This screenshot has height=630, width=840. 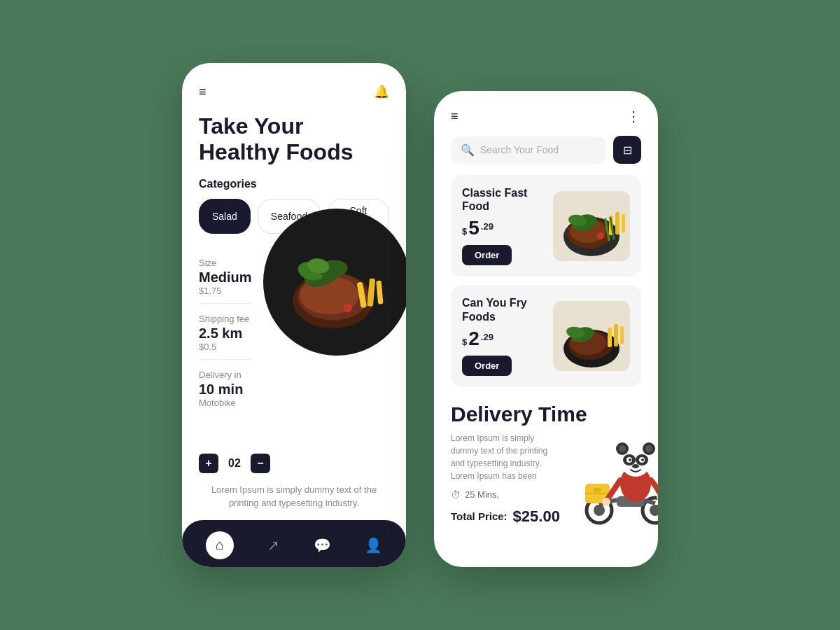 I want to click on home-icon: ⌂, so click(x=220, y=545).